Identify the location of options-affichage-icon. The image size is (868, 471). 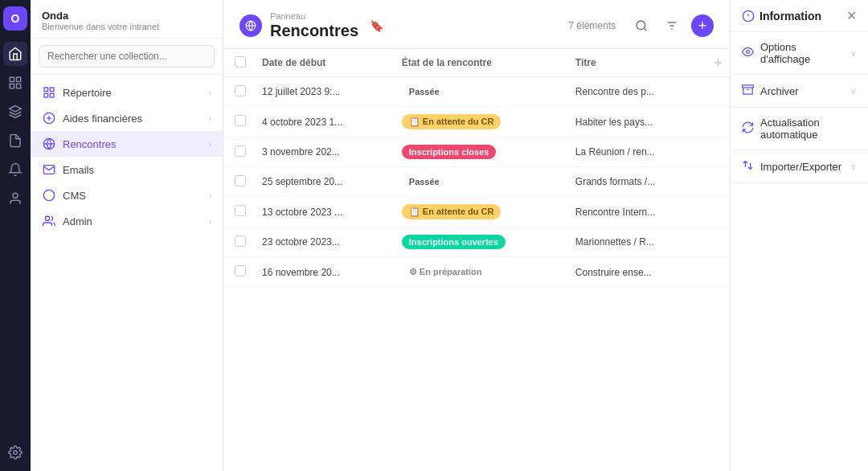
(747, 53).